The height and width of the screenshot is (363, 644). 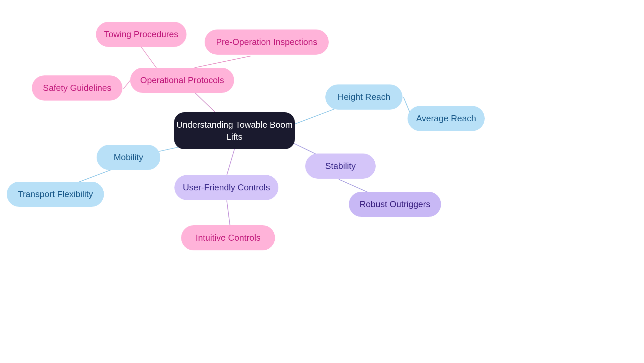 I want to click on stability-node: Stability, so click(x=340, y=166).